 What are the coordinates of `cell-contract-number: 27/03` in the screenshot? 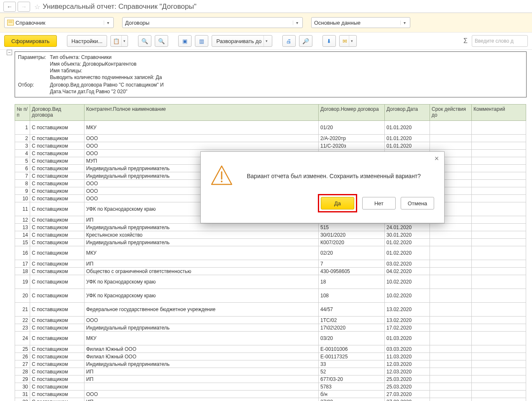 It's located at (352, 400).